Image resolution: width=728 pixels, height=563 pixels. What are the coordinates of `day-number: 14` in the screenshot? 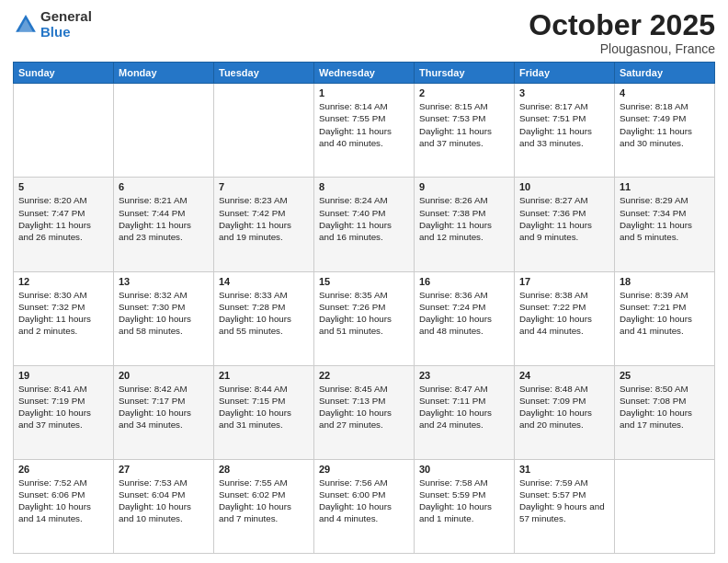 It's located at (264, 282).